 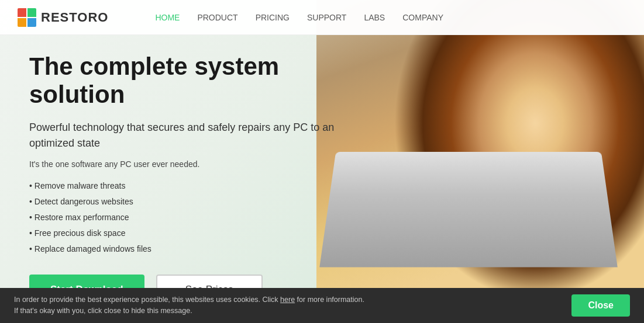 I want to click on hero-subtitle: Powerful technology that secures and saf…, so click(x=199, y=136).